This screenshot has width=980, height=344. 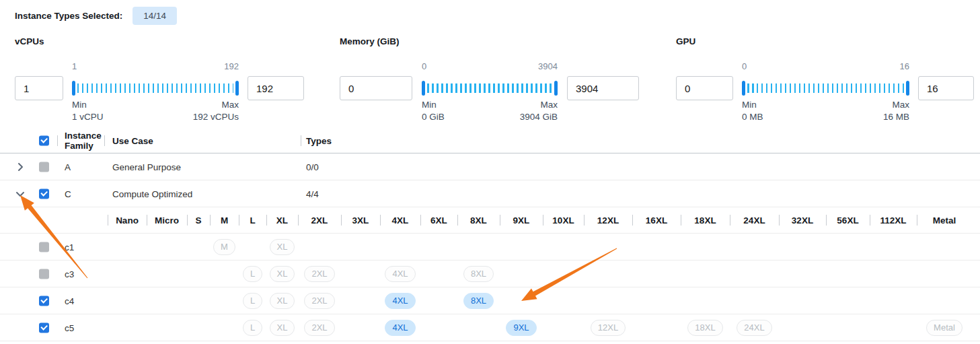 I want to click on size-column-header: Micro, so click(x=167, y=221).